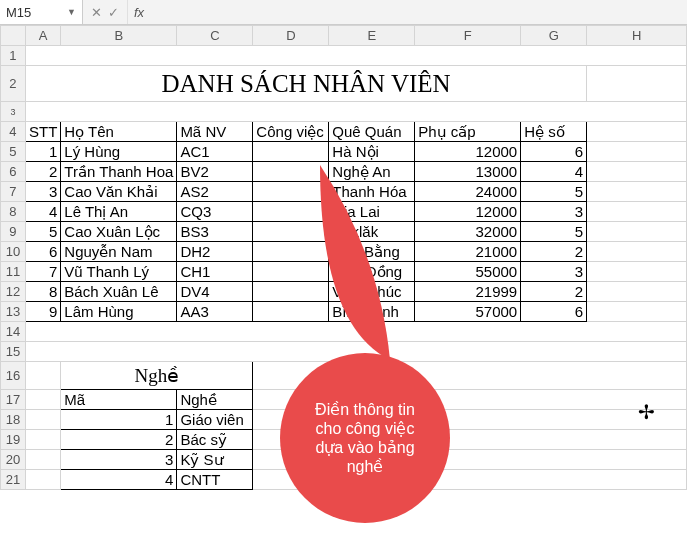 The height and width of the screenshot is (553, 687). Describe the element at coordinates (468, 272) in the screenshot. I see `cell-phucap: 55000` at that location.